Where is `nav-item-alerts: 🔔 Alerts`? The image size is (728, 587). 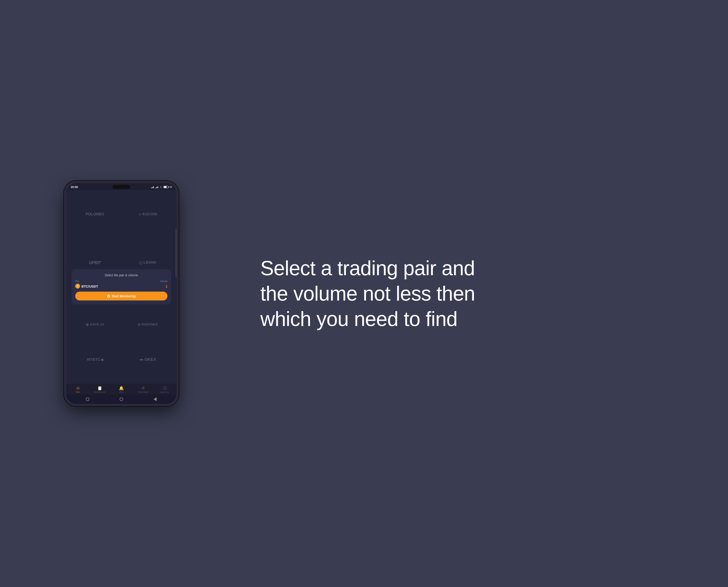
nav-item-alerts: 🔔 Alerts is located at coordinates (121, 390).